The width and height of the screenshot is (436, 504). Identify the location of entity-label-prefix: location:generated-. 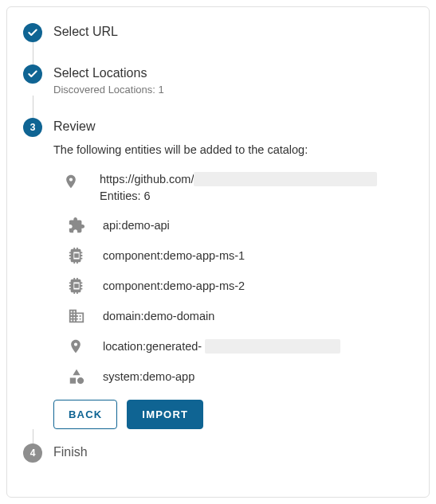
(152, 346).